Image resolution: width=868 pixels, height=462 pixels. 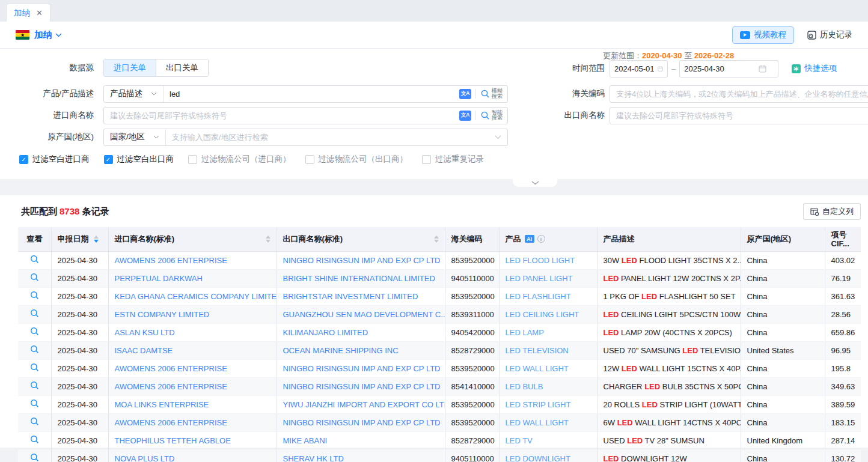 I want to click on exporter-link: YIWU JIANZHI IMPORT AND EXPORT CO LTD, so click(x=364, y=405).